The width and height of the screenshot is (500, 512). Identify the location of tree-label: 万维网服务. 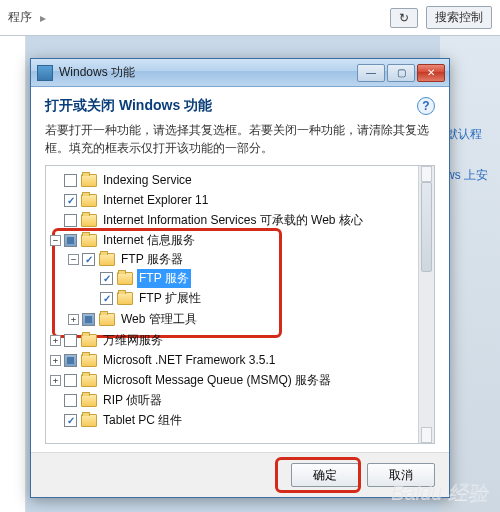
(133, 340).